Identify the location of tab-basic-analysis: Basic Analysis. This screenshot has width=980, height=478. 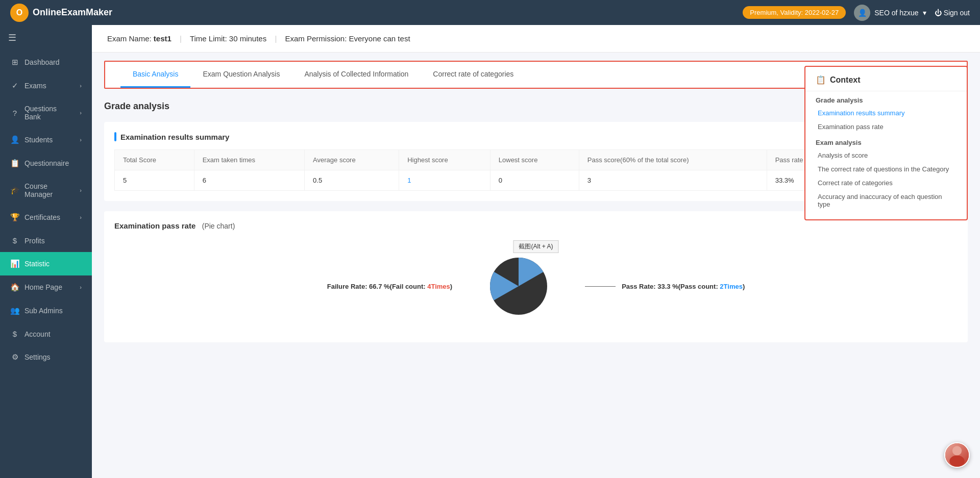
(155, 74).